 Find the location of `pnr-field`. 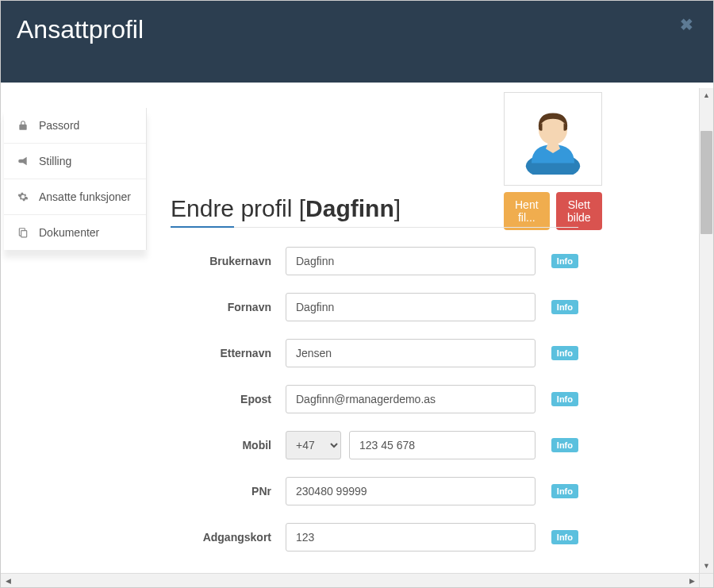

pnr-field is located at coordinates (411, 491).